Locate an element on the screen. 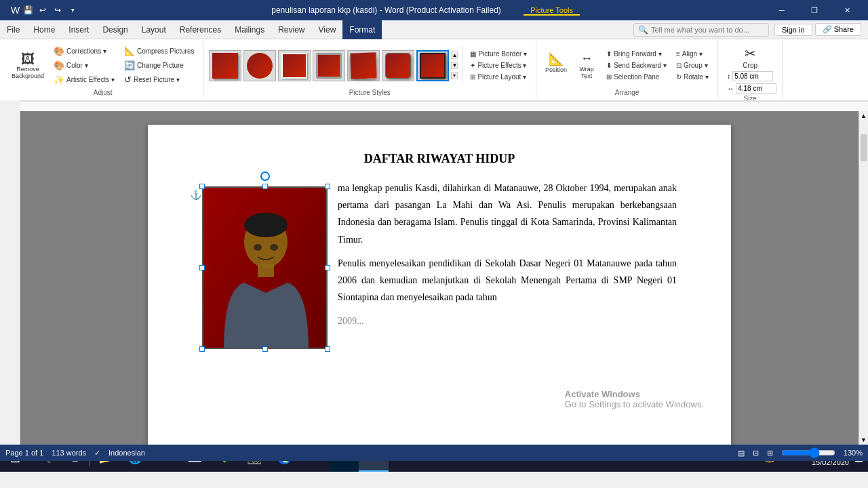 This screenshot has height=488, width=868. share-btn: 🔗 Share is located at coordinates (838, 30).